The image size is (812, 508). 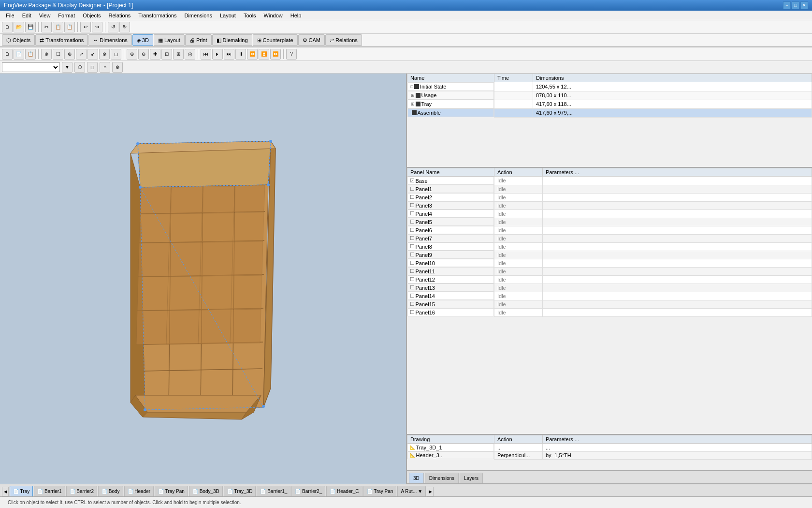 I want to click on tb2-play: ⏵, so click(x=218, y=54).